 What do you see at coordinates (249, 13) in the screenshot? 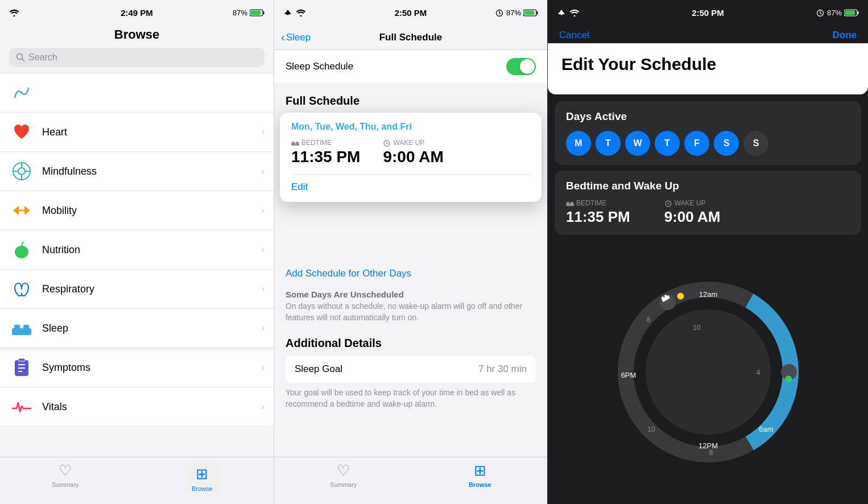
I see `status-right-p1: 87%` at bounding box center [249, 13].